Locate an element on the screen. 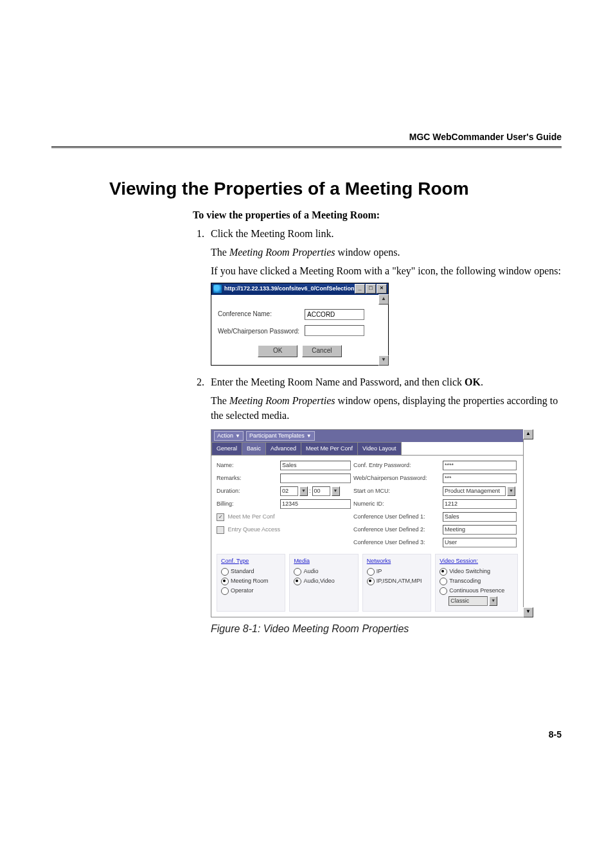  menu-participant-templates-label: Participant Templates is located at coordinates (277, 436).